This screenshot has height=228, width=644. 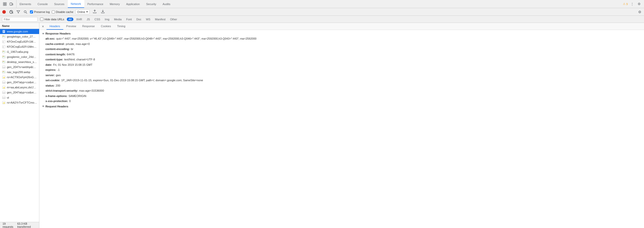 What do you see at coordinates (70, 19) in the screenshot?
I see `filter-pill-all: All` at bounding box center [70, 19].